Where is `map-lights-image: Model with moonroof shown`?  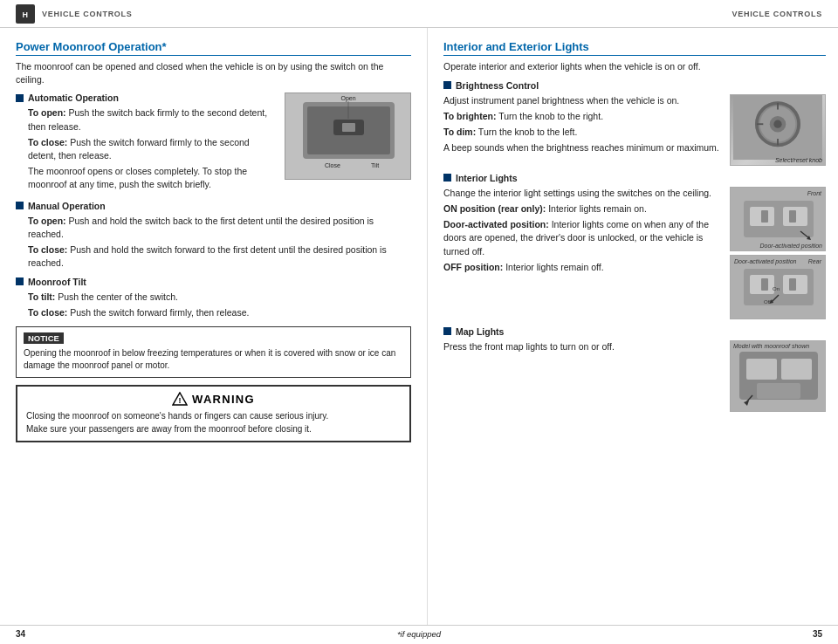 map-lights-image: Model with moonroof shown is located at coordinates (778, 376).